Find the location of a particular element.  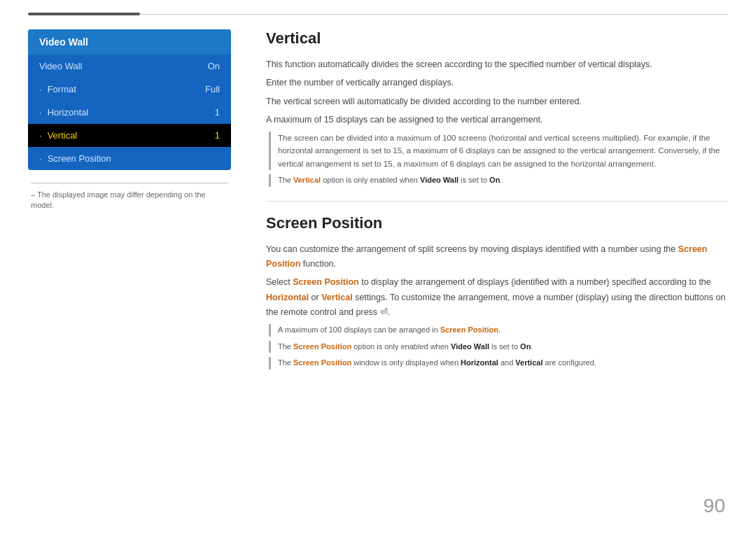

top-bar is located at coordinates (378, 8).